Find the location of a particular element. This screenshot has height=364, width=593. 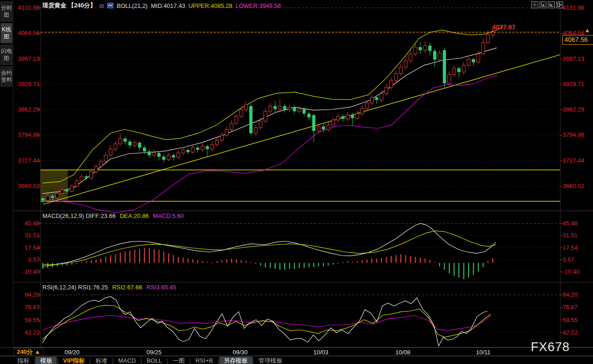

y-axis-label-left: 76.87 is located at coordinates (27, 307).